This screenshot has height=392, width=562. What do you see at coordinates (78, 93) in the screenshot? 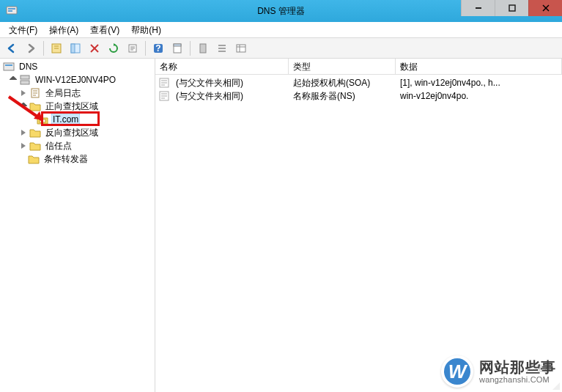
I see `tree-node-global-log: 全局日志` at bounding box center [78, 93].